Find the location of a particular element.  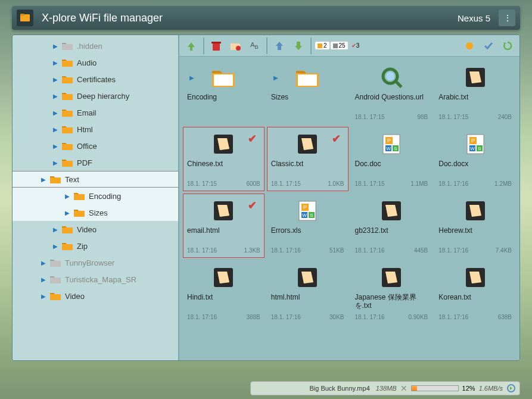

svg-text: W is located at coordinates (472, 149).